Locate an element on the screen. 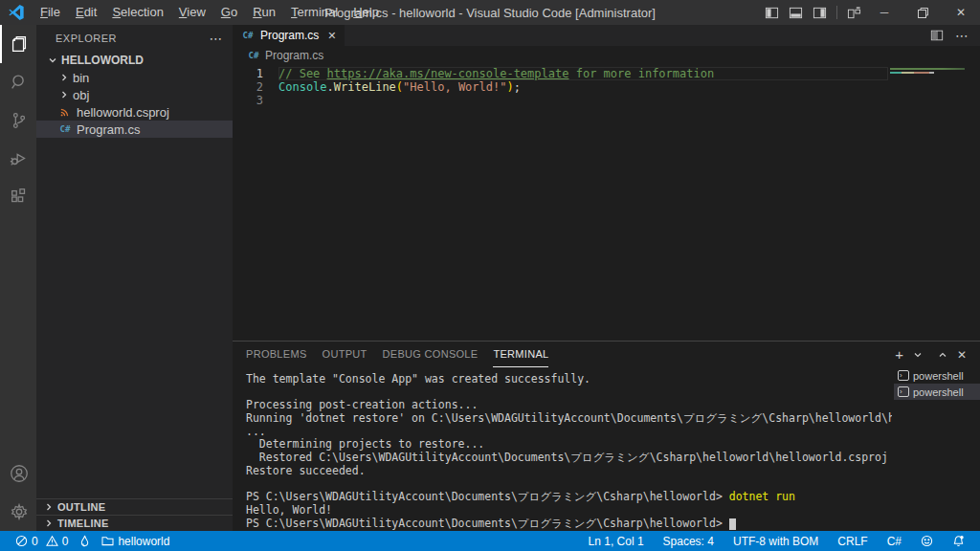 The image size is (980, 551). tree-item-csproj: helloworld.csproj is located at coordinates (134, 112).